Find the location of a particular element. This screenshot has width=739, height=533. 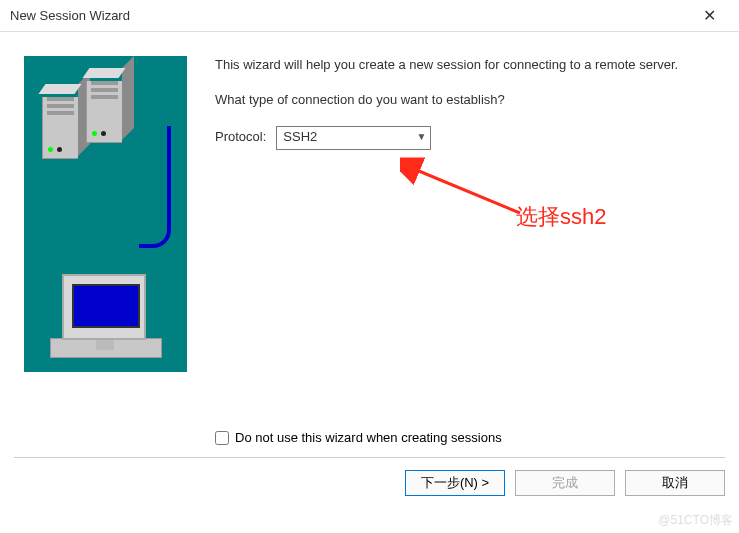

window-title: New Session Wizard is located at coordinates (70, 16).